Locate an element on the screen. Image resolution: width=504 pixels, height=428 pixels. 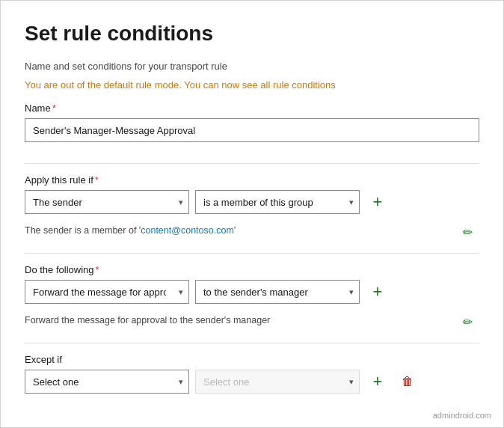
name-field-label: Name* is located at coordinates (252, 108).